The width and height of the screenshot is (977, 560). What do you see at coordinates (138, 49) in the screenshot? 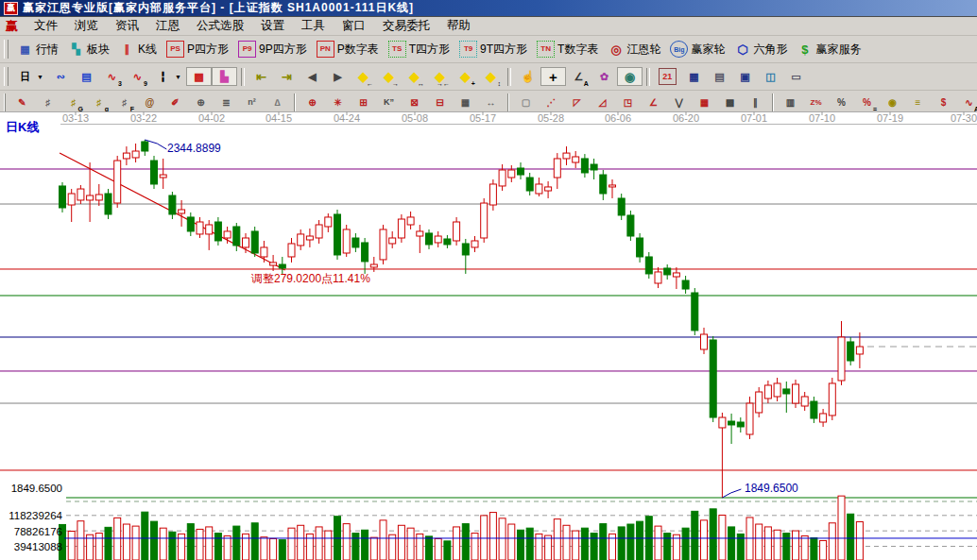
I see `kline-button: ∥K线` at bounding box center [138, 49].